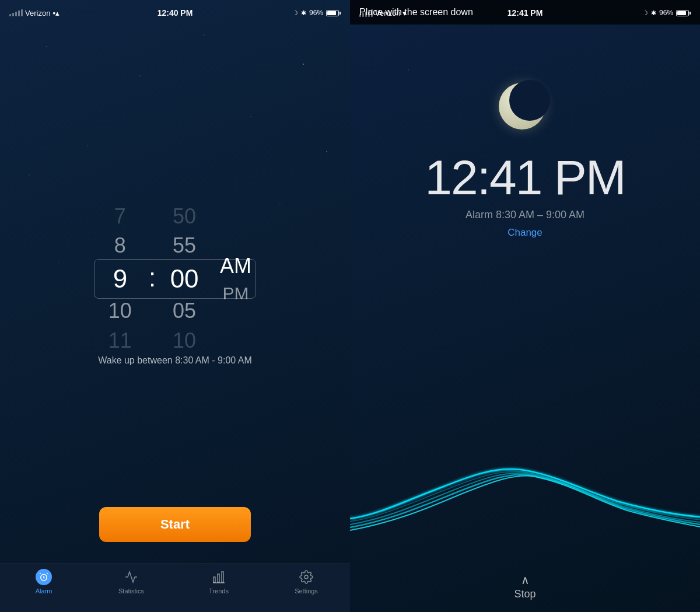 The height and width of the screenshot is (612, 700). Describe the element at coordinates (120, 311) in the screenshot. I see `hour-item: 10` at that location.